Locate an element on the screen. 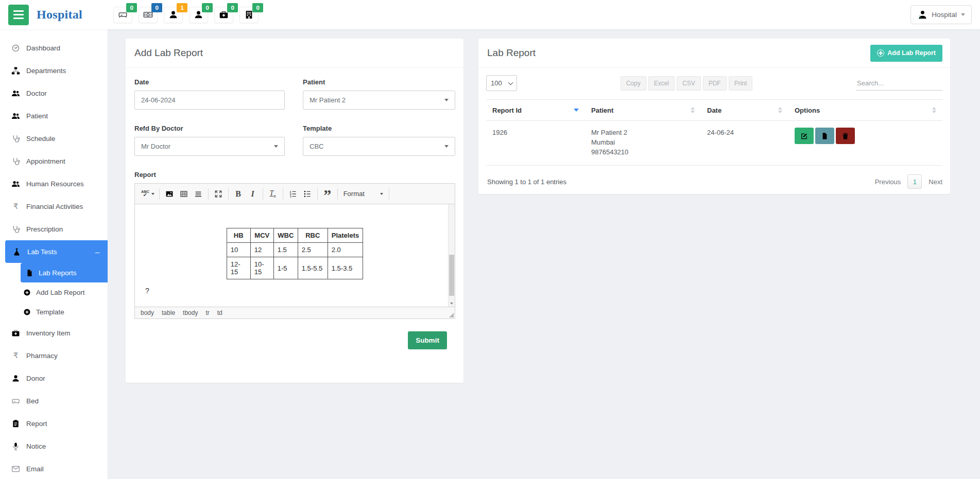 The height and width of the screenshot is (479, 980). search-input is located at coordinates (899, 83).